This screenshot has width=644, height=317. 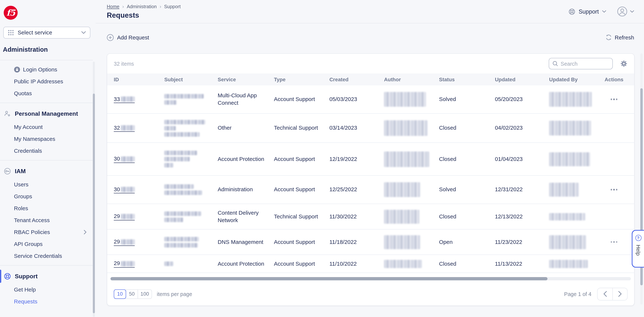 What do you see at coordinates (48, 290) in the screenshot?
I see `sidebar-item-get-help: Get Help` at bounding box center [48, 290].